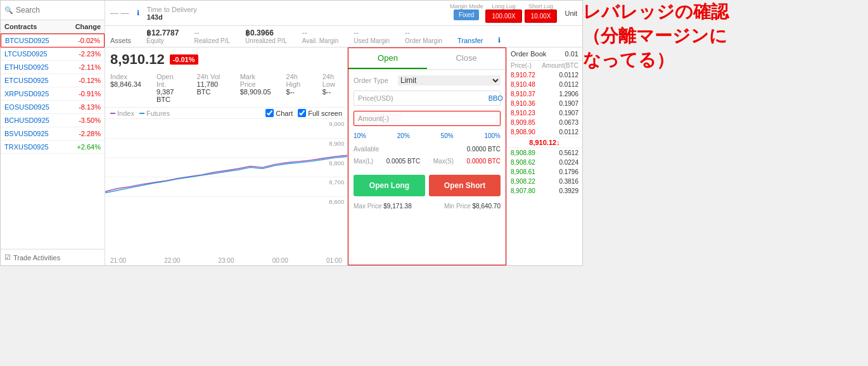 The height and width of the screenshot is (366, 868). I want to click on equity-label: Equity, so click(162, 41).